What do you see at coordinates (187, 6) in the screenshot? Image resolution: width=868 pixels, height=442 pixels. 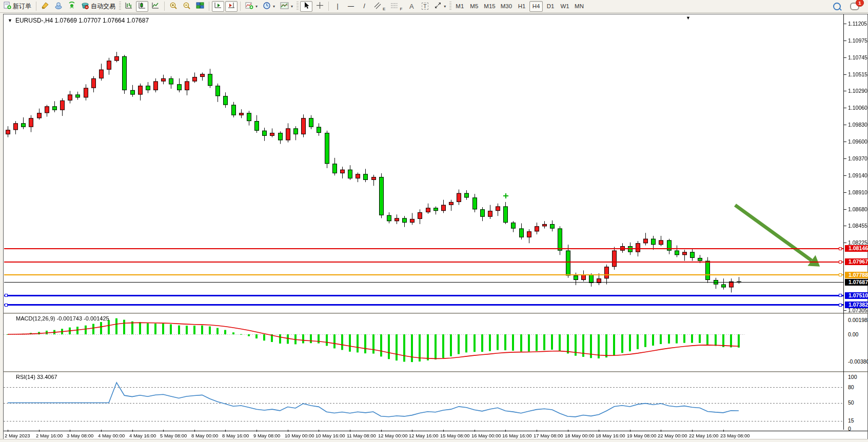 I see `zoom-out-button` at bounding box center [187, 6].